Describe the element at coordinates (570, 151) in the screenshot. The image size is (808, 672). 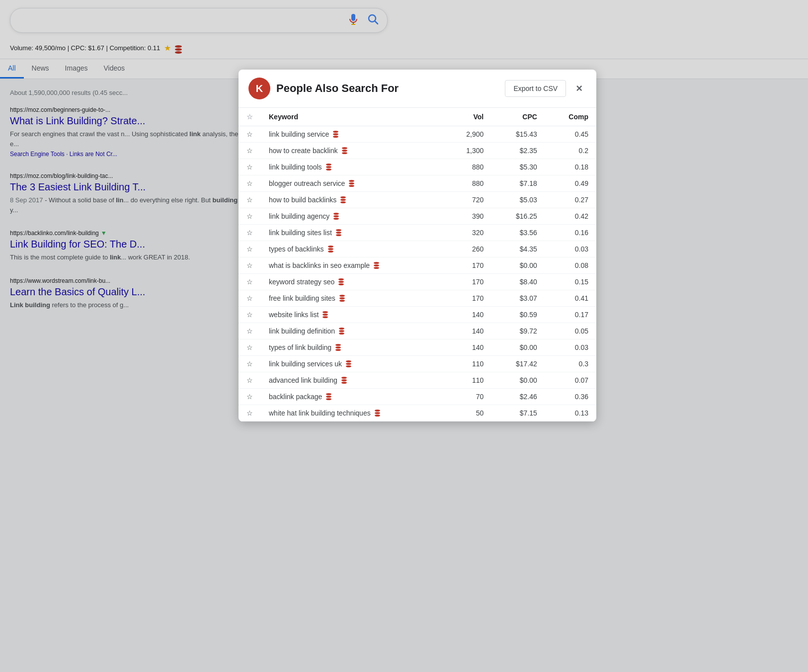
I see `comp-cell: 0.2` at that location.